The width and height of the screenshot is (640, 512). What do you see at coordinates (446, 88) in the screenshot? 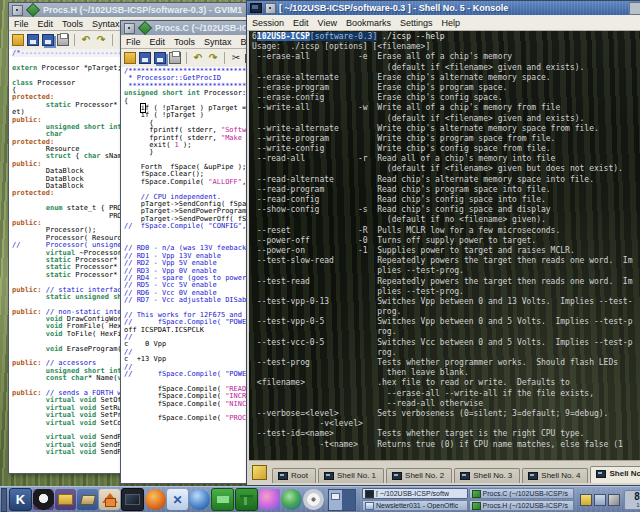
I see `terminal-line: --erase-program Erase chip's program spa…` at bounding box center [446, 88].